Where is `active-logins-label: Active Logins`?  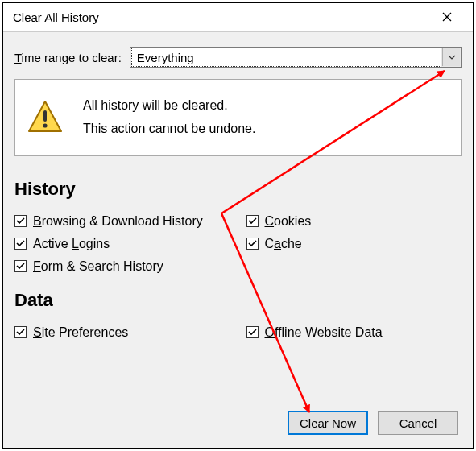
active-logins-label: Active Logins is located at coordinates (71, 244).